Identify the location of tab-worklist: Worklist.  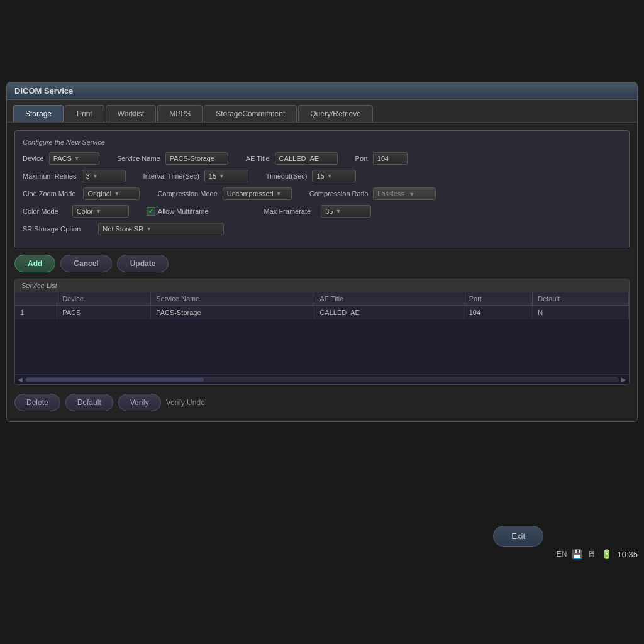
(131, 113).